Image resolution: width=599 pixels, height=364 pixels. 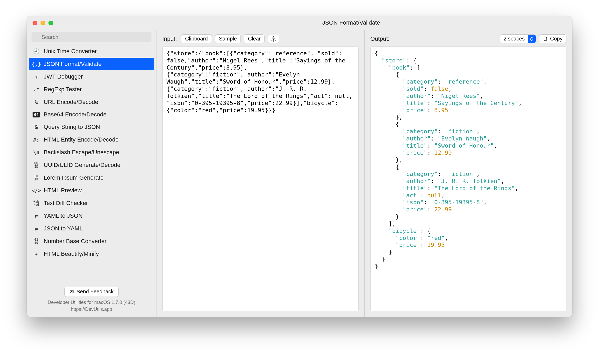 I want to click on sidebar-item-label: Unix Time Converter, so click(x=70, y=51).